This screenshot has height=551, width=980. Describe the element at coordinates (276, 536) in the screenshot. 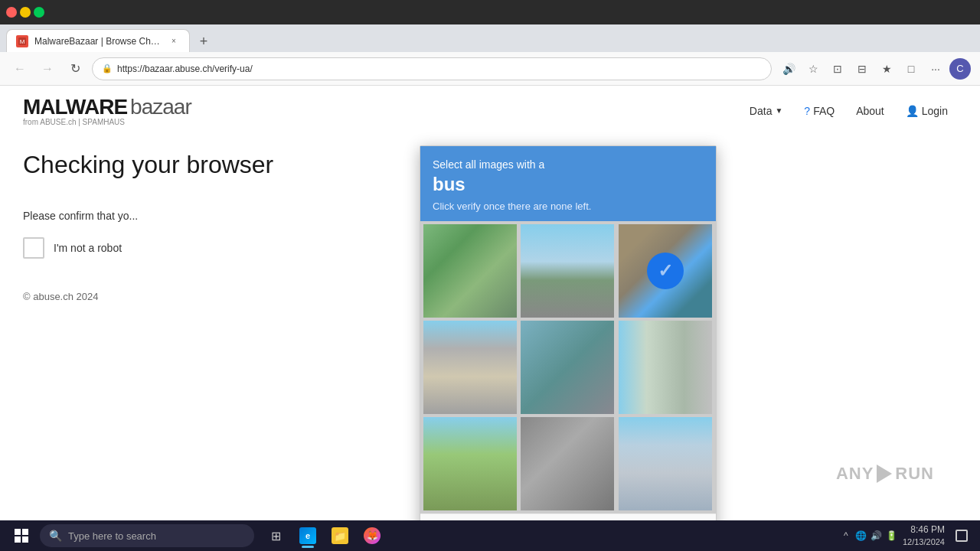

I see `task-view-button: ⊞` at that location.